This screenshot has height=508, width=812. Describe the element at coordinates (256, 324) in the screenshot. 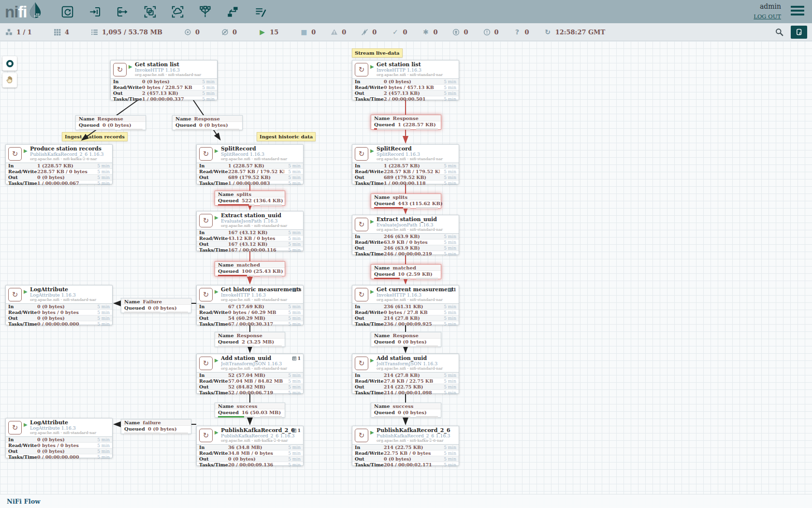

I see `stat-value: 67 / 00:00:30.317` at that location.